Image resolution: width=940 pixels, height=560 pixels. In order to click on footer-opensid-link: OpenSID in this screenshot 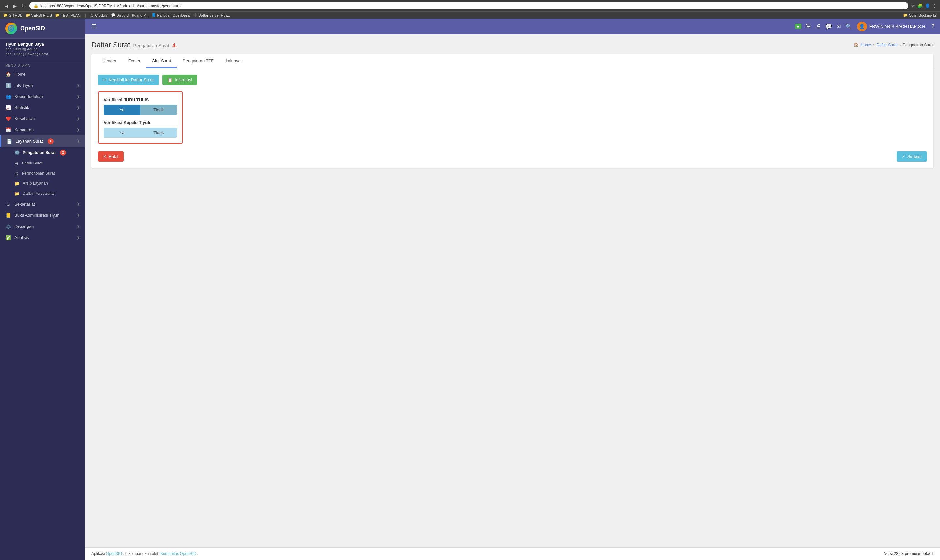, I will do `click(114, 554)`.